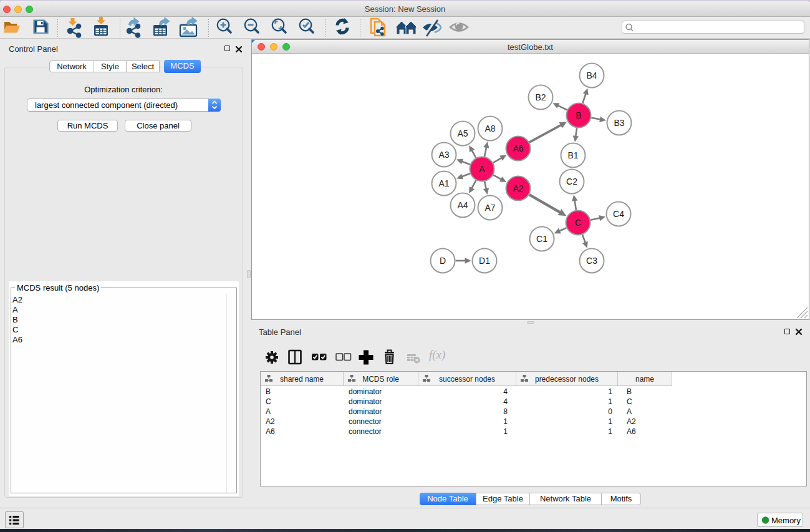 This screenshot has width=810, height=532. Describe the element at coordinates (572, 155) in the screenshot. I see `svg-text: B1` at that location.